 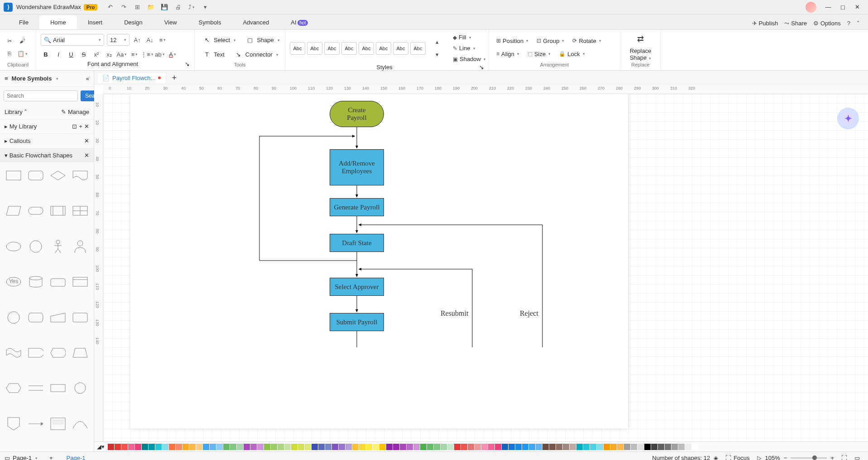 What do you see at coordinates (84, 54) in the screenshot?
I see `strike-icon: S` at bounding box center [84, 54].